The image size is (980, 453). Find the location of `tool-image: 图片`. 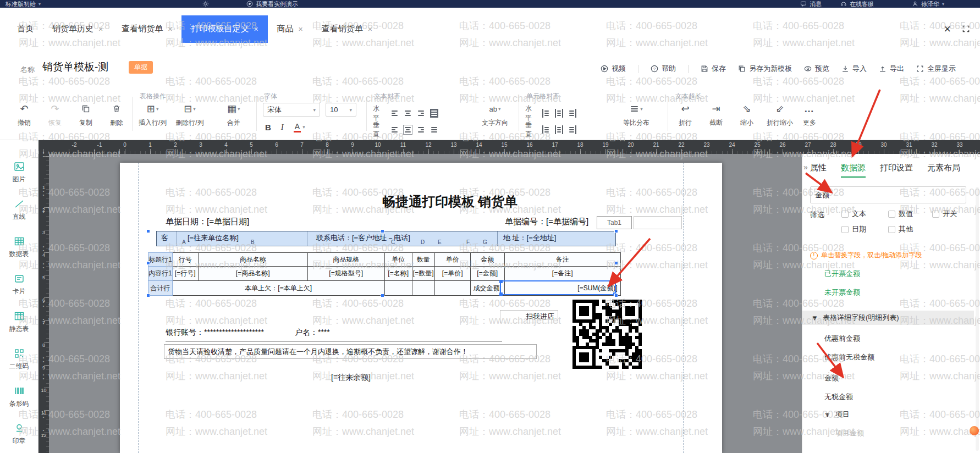

tool-image: 图片 is located at coordinates (19, 173).